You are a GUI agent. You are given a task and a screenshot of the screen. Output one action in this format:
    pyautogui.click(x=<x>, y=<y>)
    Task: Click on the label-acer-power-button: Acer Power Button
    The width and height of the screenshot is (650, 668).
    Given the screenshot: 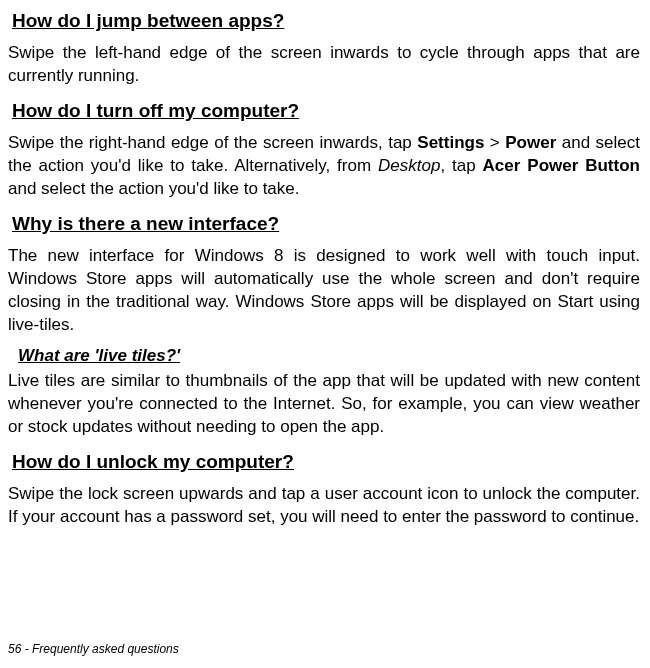 What is the action you would take?
    pyautogui.click(x=562, y=166)
    